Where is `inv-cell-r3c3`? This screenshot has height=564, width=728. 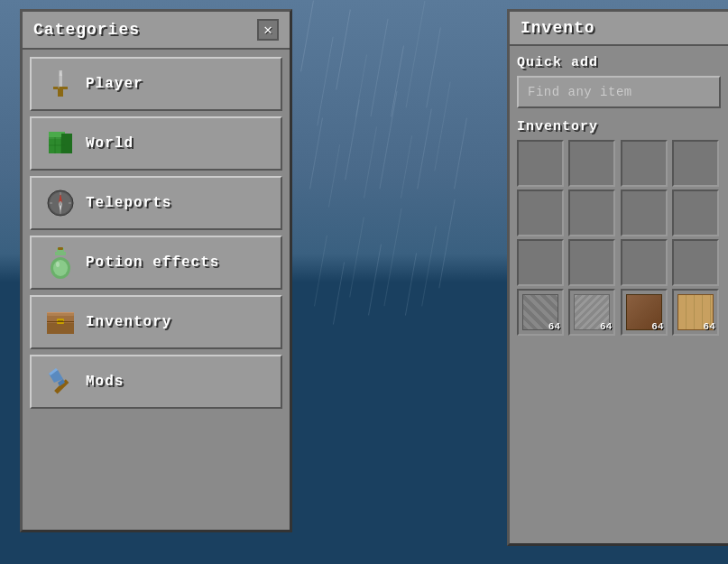 inv-cell-r3c3 is located at coordinates (644, 263).